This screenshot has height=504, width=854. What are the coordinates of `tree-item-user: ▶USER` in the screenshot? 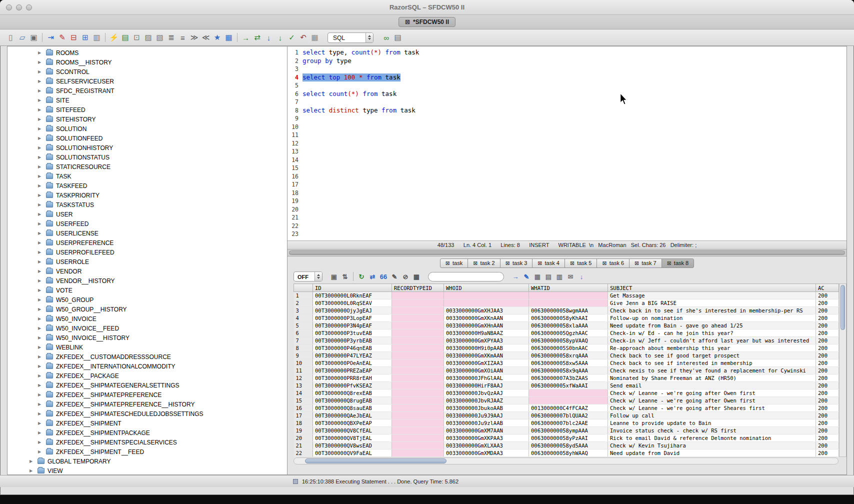 It's located at (147, 214).